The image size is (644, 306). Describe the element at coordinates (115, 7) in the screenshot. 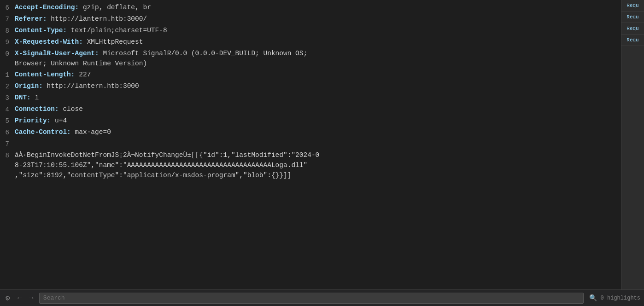

I see `line-value: gzip, deflate, br` at that location.